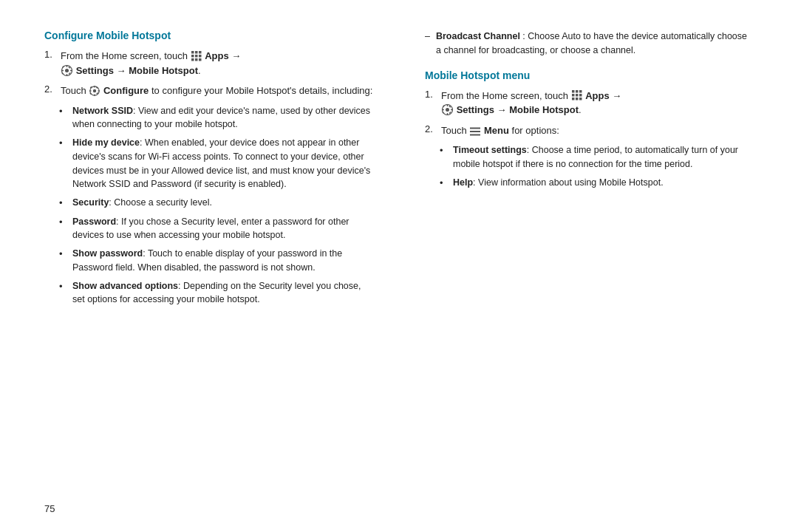  Describe the element at coordinates (160, 202) in the screenshot. I see `bullet-3-rest: : Choose a security level.` at that location.